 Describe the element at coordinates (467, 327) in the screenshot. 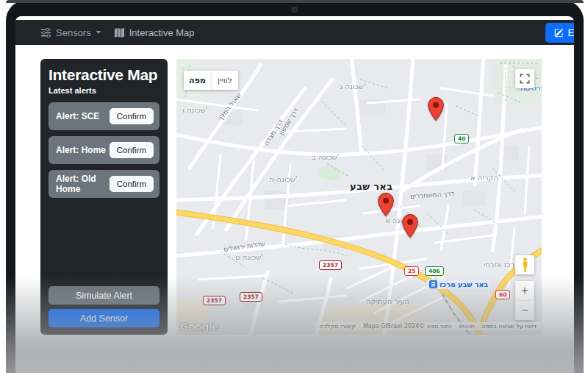

I see `terms-link: תנאים` at that location.